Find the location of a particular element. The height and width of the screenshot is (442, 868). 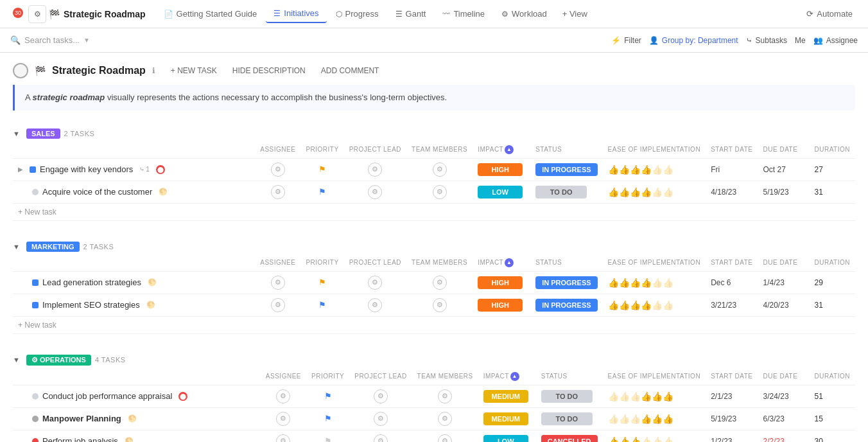

duration-cell: 31 is located at coordinates (832, 305).